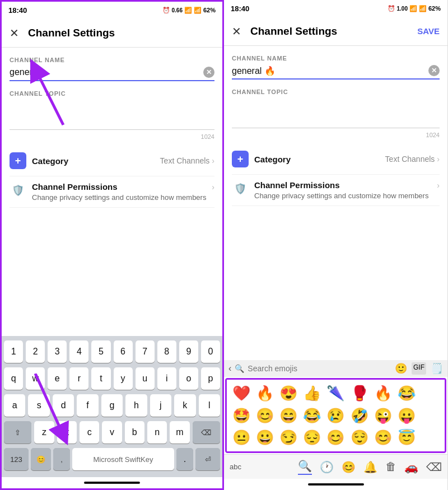 Image resolution: width=448 pixels, height=490 pixels. I want to click on key-backspace: ⌫, so click(206, 432).